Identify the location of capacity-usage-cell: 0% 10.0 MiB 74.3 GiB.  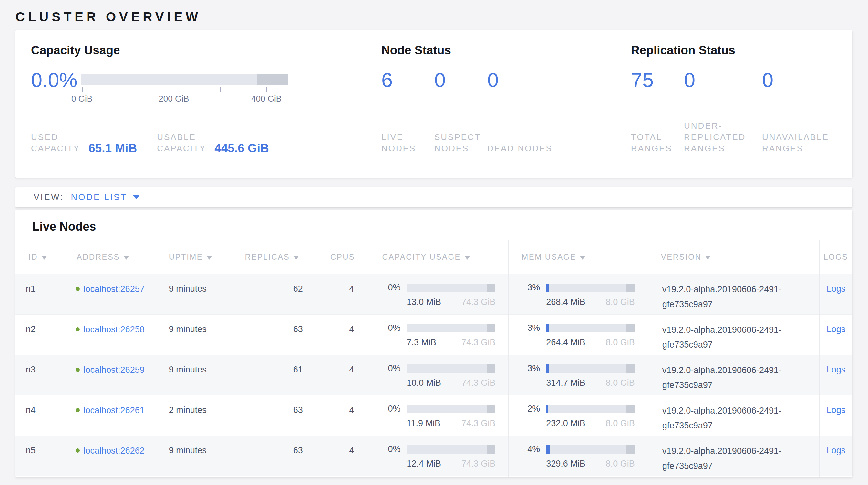
(439, 375).